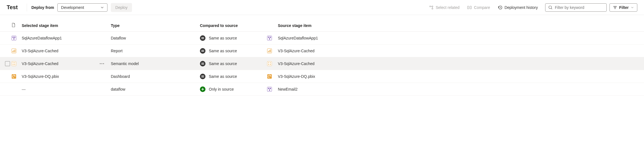 The image size is (644, 149). Describe the element at coordinates (43, 8) in the screenshot. I see `deploy-from-label: Deploy from` at that location.